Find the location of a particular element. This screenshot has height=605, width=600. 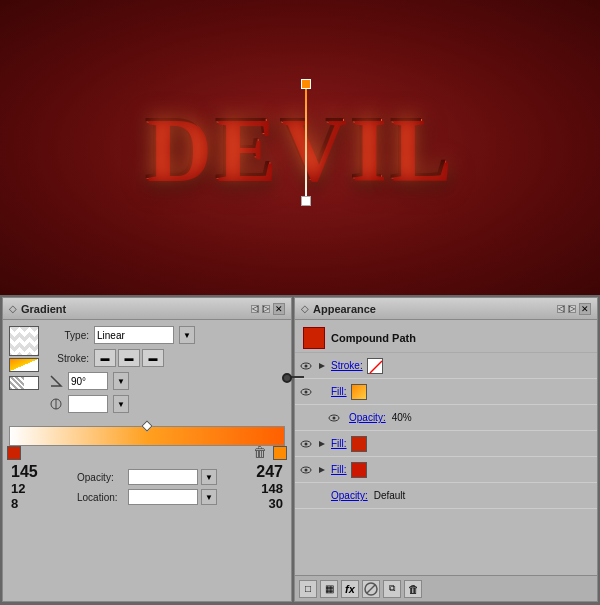

location-dropdown: ▼ is located at coordinates (209, 497).